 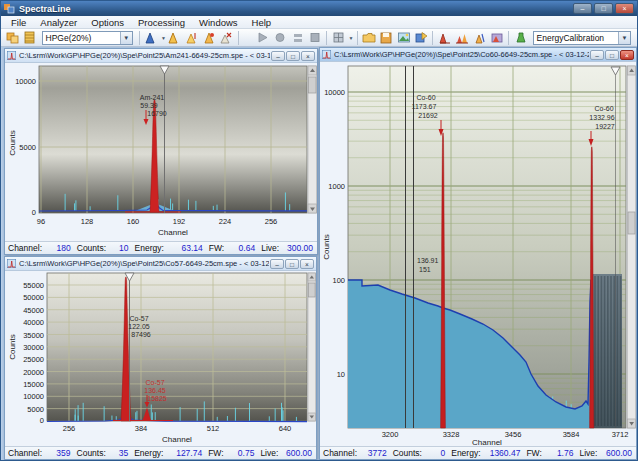 I want to click on menu-file: File, so click(x=18, y=22).